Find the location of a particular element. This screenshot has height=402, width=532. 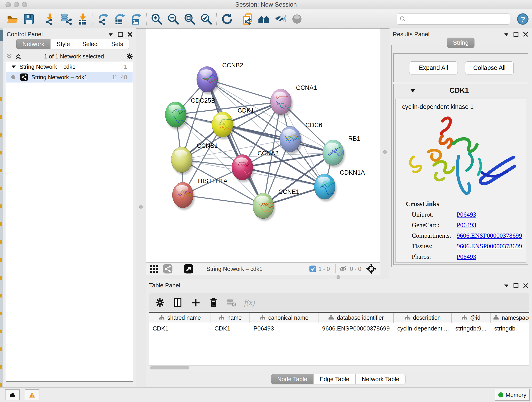

main-toolbar: ? is located at coordinates (266, 19).